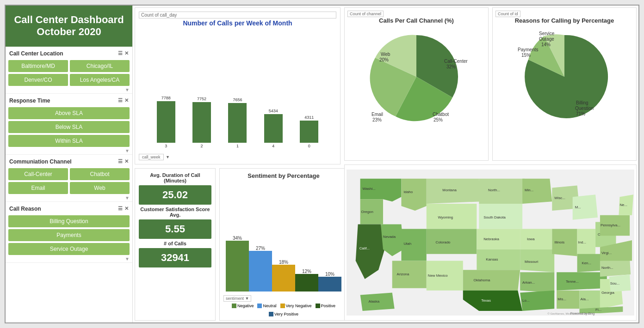  What do you see at coordinates (416, 84) in the screenshot?
I see `channel-pie-panel: Count of channel Calls Per Call Channel …` at bounding box center [416, 84].